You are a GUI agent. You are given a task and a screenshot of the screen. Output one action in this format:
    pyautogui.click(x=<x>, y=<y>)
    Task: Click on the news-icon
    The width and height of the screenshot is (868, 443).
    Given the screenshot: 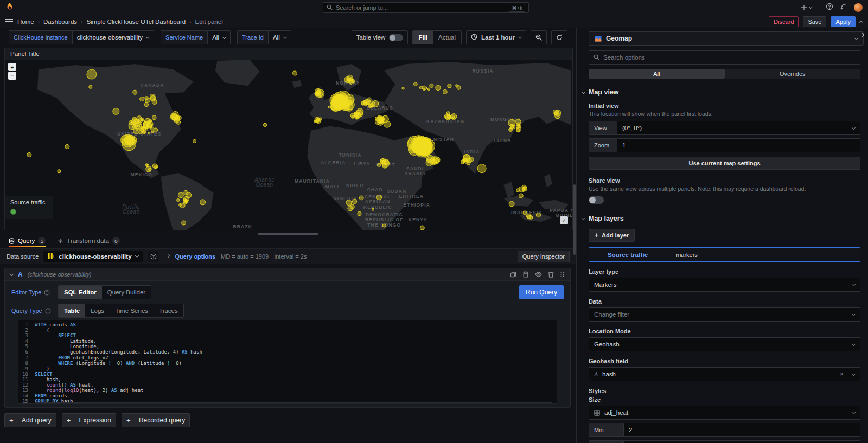 What is the action you would take?
    pyautogui.click(x=844, y=8)
    